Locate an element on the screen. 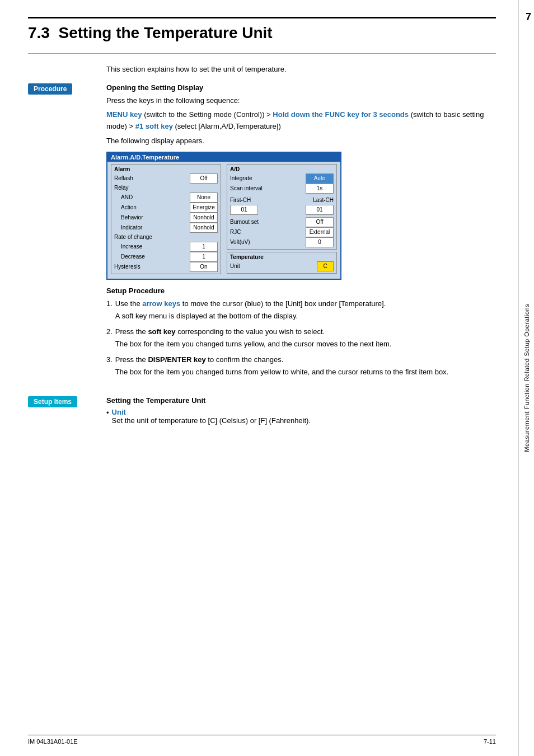 The image size is (534, 756). step-1: 1. Use the arrow keys to move the cursor… is located at coordinates (301, 310).